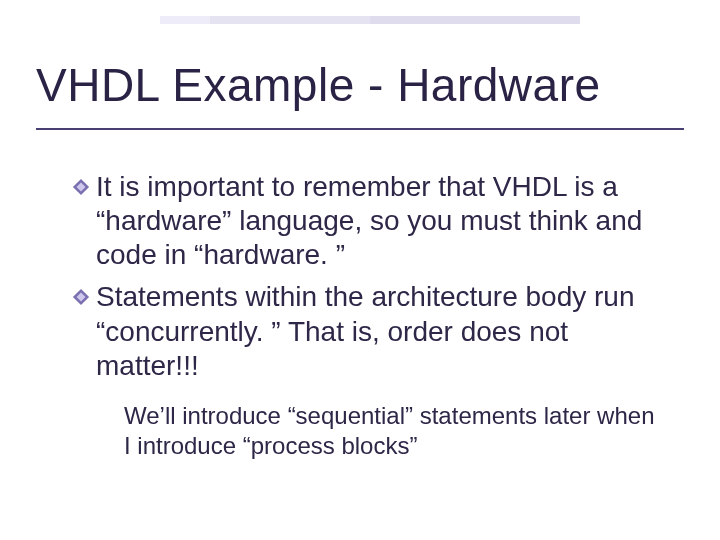 The width and height of the screenshot is (720, 540). Describe the element at coordinates (385, 431) in the screenshot. I see `subbullet-group: We’ll introduce “sequential” statements …` at that location.